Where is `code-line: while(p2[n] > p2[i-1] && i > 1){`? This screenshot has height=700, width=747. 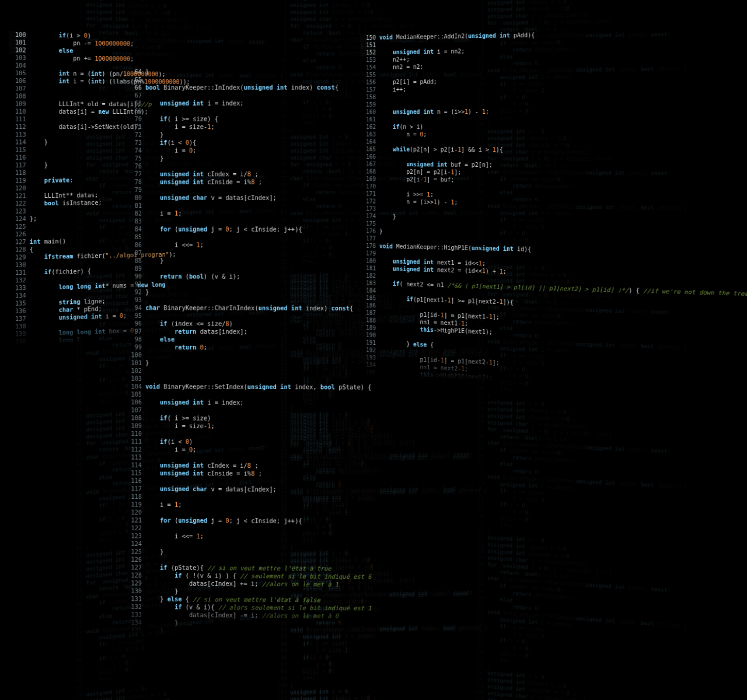
code-line: while(p2[n] > p2[i-1] && i > 1){ is located at coordinates (441, 149).